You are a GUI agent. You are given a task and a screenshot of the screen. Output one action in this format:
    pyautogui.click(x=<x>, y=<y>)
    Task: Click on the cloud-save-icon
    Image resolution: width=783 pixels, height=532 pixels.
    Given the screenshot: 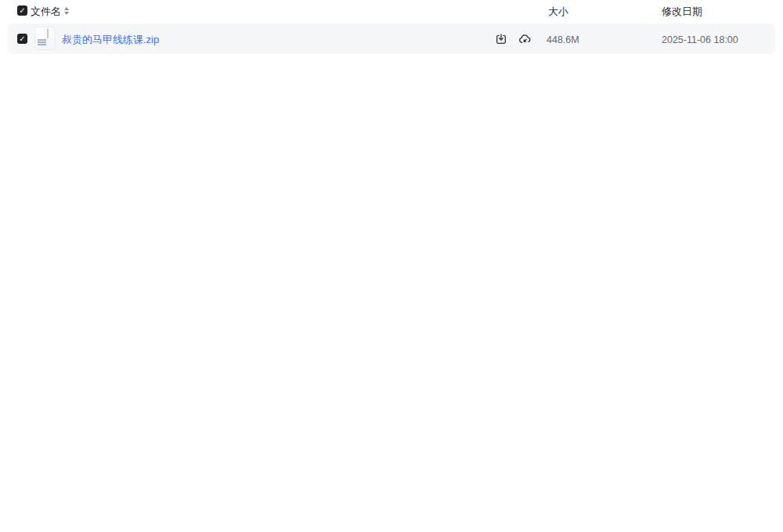 What is the action you would take?
    pyautogui.click(x=525, y=39)
    